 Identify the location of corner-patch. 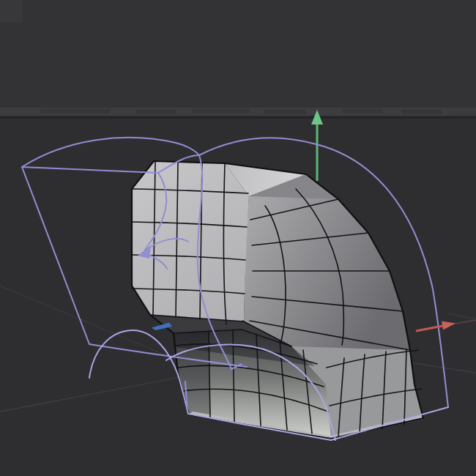
(12, 12).